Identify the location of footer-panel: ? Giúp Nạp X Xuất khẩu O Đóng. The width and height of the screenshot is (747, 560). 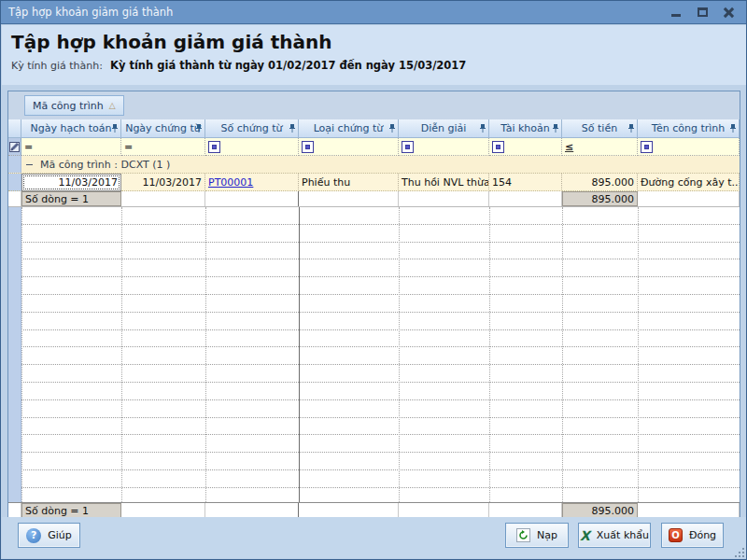
(374, 538).